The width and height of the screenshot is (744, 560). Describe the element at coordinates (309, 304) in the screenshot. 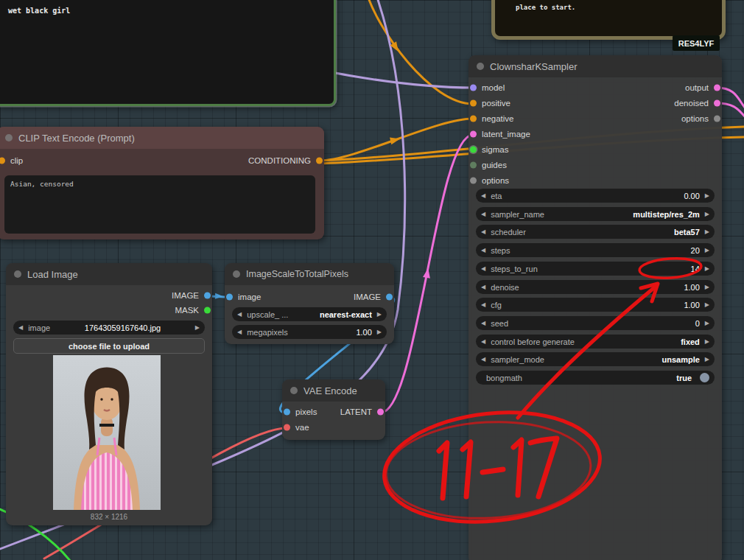

I see `node-image-scale: ImageScaleToTotalPixels image IMAGE ◀ up…` at that location.